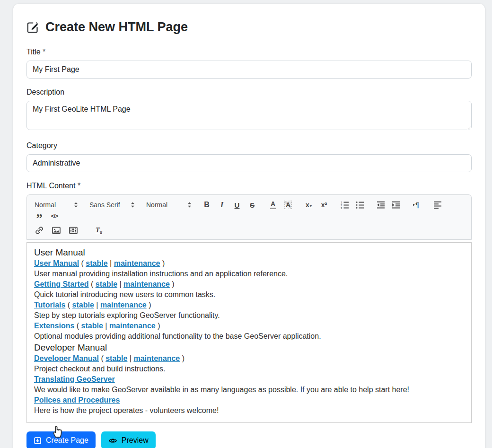 Image resolution: width=492 pixels, height=448 pixels. Describe the element at coordinates (324, 205) in the screenshot. I see `superscript-button: x²` at that location.